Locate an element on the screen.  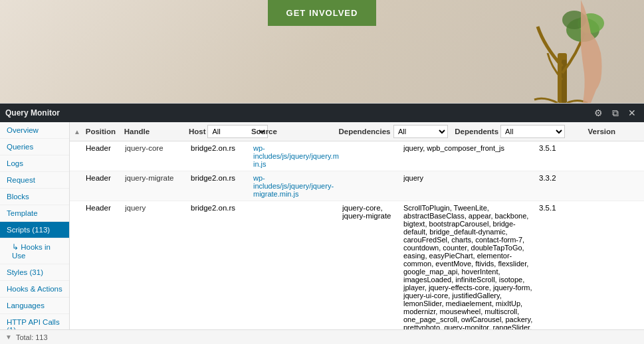
sidebar-item-template: Template is located at coordinates (35, 214).